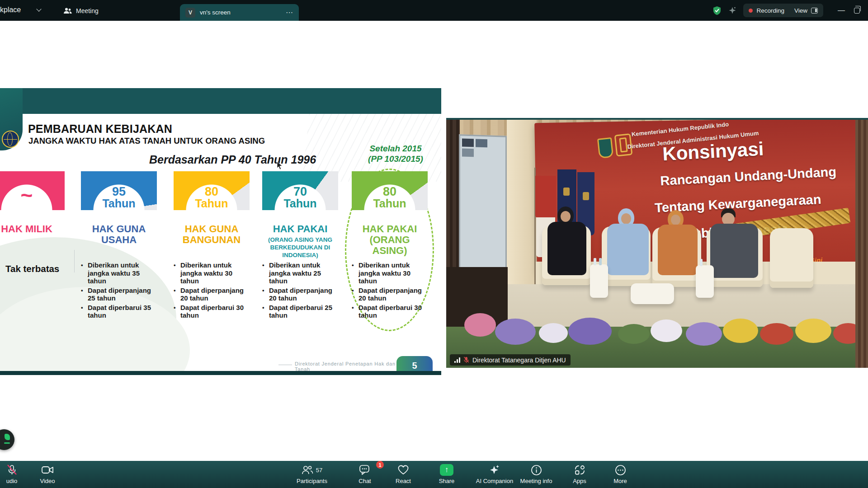 This screenshot has width=868, height=488. I want to click on apps-icon, so click(580, 470).